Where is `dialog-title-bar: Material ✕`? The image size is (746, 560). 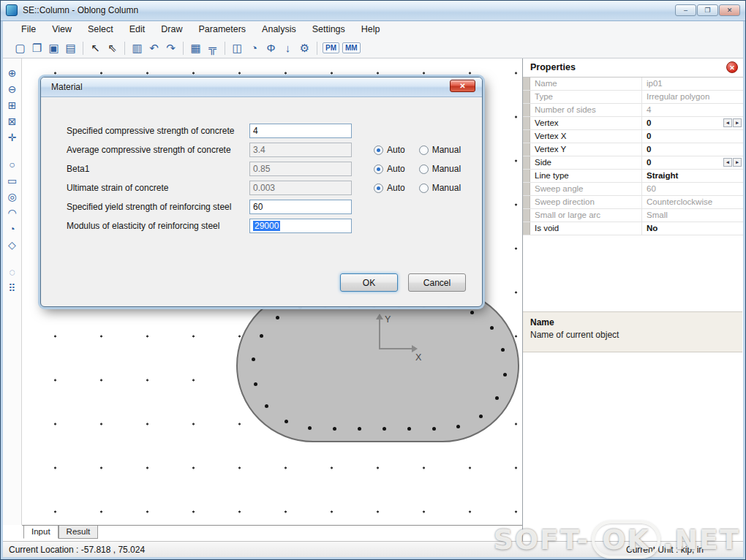
dialog-title-bar: Material ✕ is located at coordinates (262, 88).